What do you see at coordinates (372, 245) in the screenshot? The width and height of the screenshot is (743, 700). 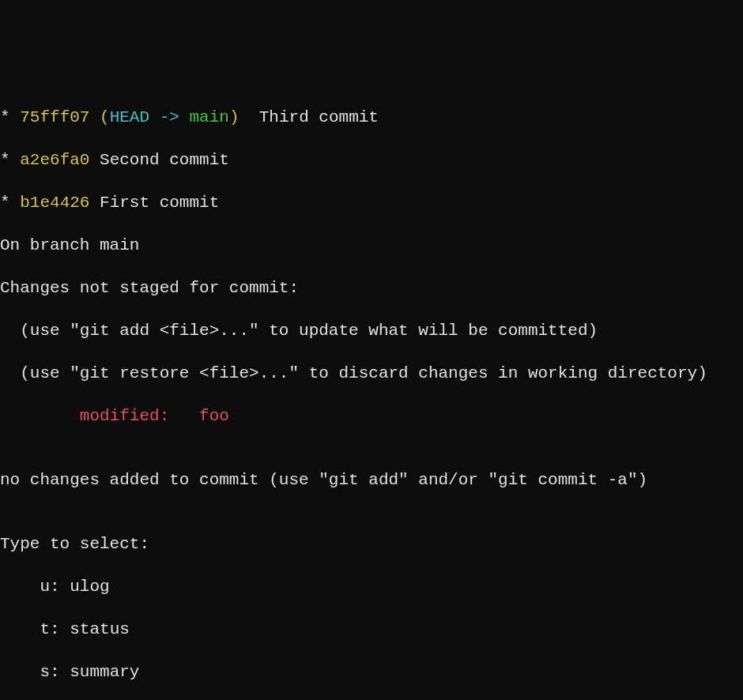 I see `branch-status: On branch main` at bounding box center [372, 245].